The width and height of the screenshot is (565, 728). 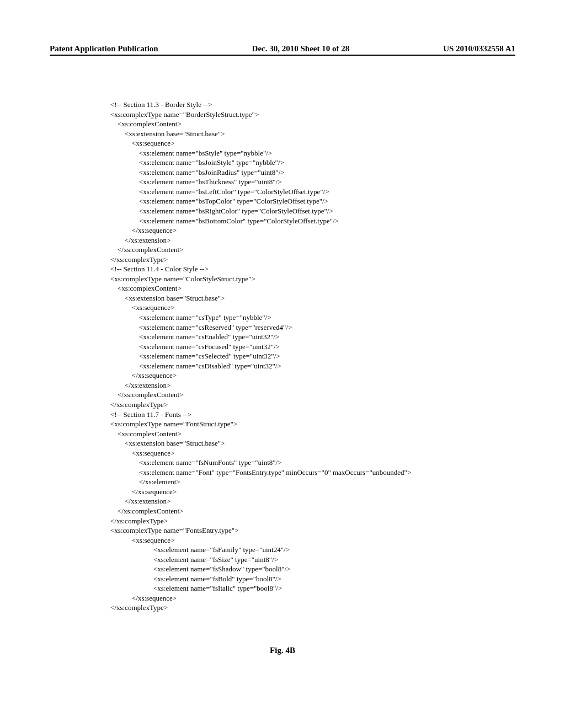 I want to click on header-center: Dec. 30, 2010 Sheet 10 of 28, so click(x=301, y=49).